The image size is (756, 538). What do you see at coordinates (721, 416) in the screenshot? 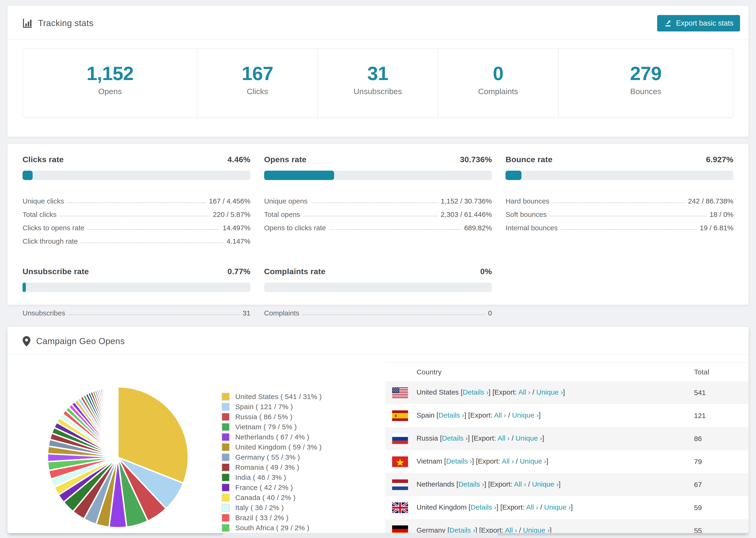
I see `total-cell: 121` at bounding box center [721, 416].